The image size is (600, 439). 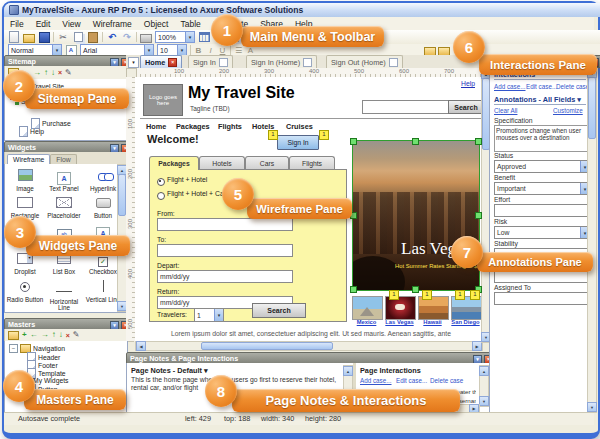 I want to click on save-icon, so click(x=44, y=38).